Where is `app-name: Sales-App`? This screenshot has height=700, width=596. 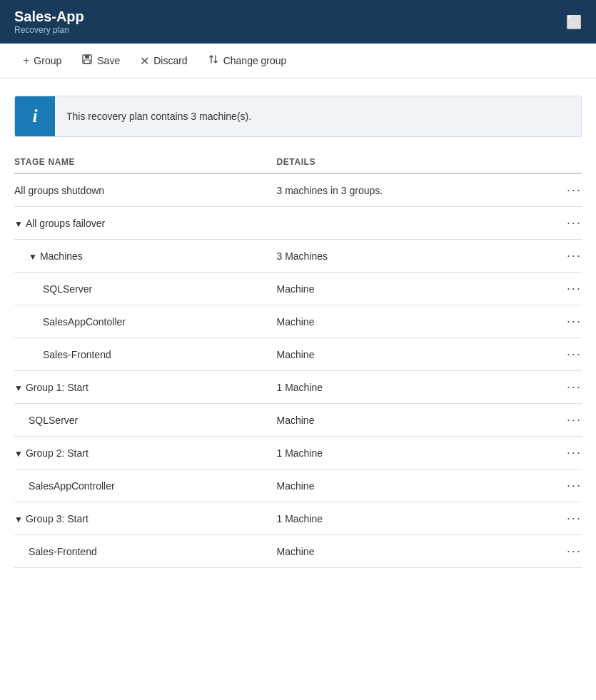 app-name: Sales-App is located at coordinates (49, 17).